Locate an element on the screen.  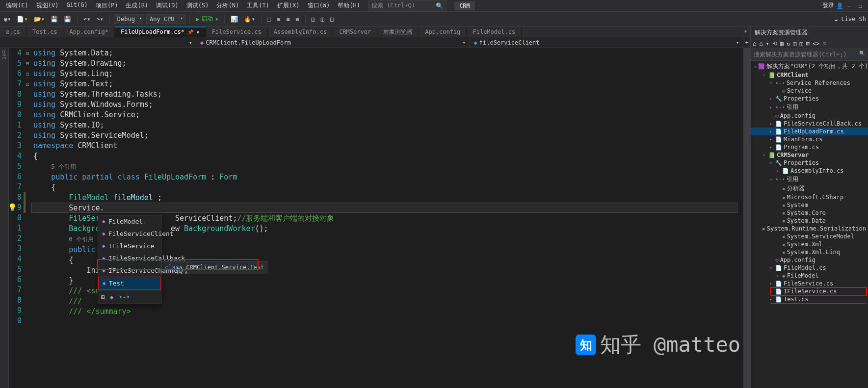
menu-项目(P): 项目(P) is located at coordinates (107, 6).